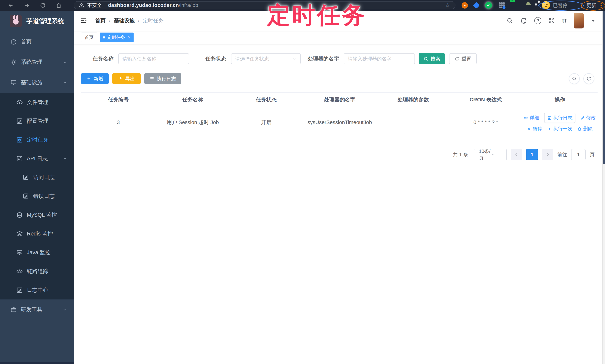 Image resolution: width=605 pixels, height=364 pixels. I want to click on database-icon, so click(20, 215).